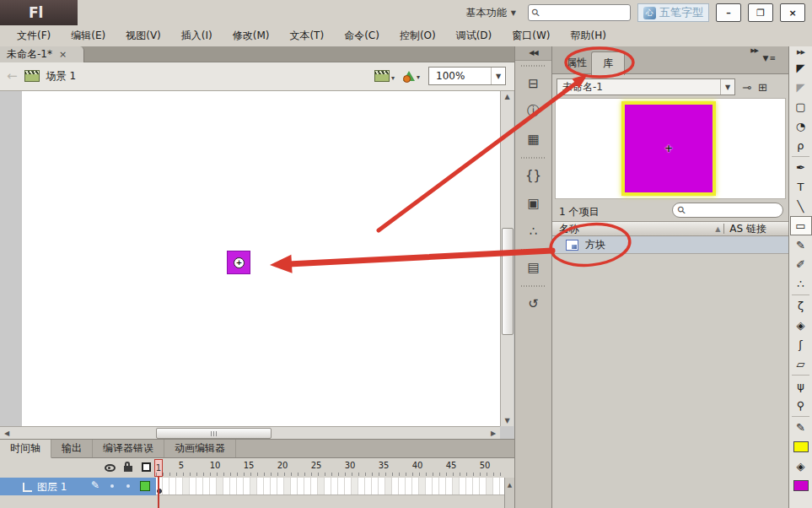 This screenshot has width=812, height=508. What do you see at coordinates (670, 149) in the screenshot?
I see `library-preview: +` at bounding box center [670, 149].